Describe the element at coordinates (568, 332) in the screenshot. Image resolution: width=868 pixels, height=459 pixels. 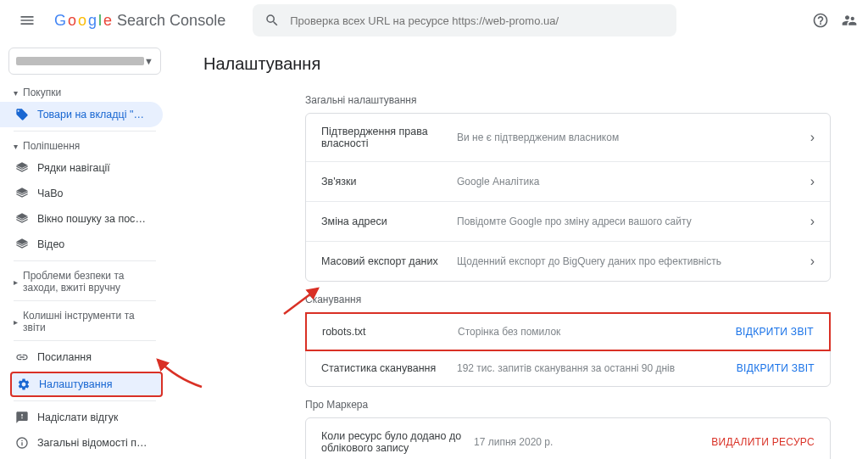
I see `row-robots: robots.txt Сторінка без помилок ВІДКРИТИ…` at that location.